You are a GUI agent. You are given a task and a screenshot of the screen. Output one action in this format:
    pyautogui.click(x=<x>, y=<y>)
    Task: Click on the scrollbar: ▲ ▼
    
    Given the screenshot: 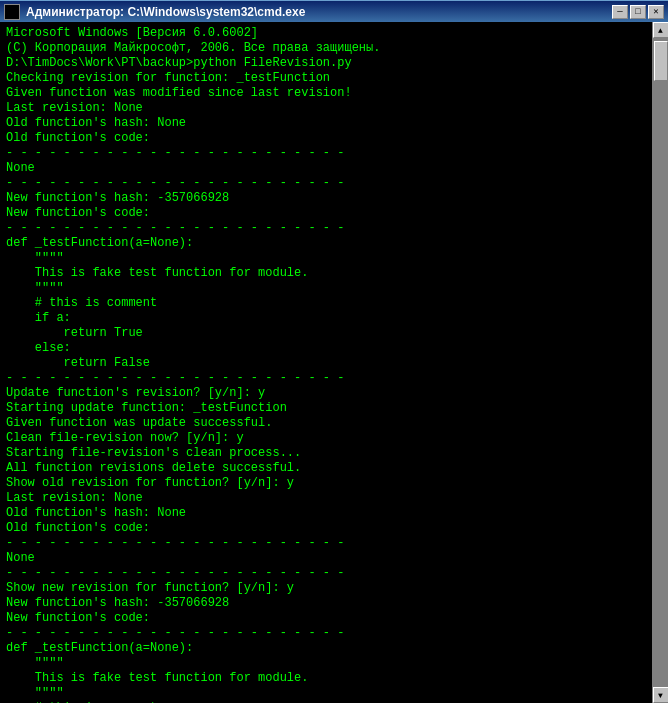 What is the action you would take?
    pyautogui.click(x=660, y=362)
    